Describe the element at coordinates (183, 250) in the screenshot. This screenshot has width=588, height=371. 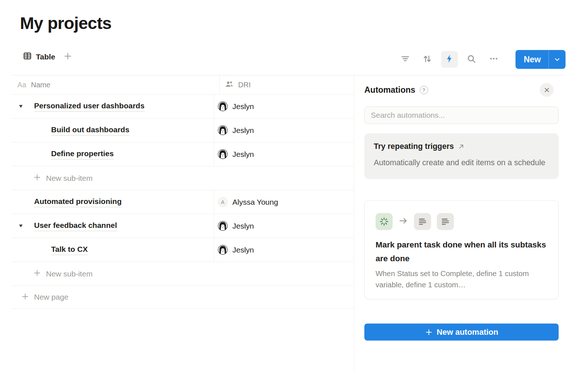
I see `table-row: Talk to CX Jeslyn` at that location.